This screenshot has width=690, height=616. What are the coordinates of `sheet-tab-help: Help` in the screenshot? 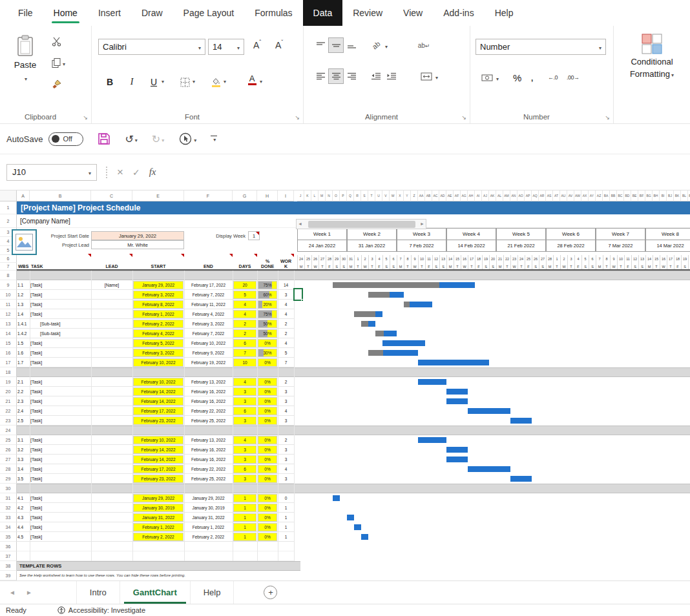 It's located at (213, 593).